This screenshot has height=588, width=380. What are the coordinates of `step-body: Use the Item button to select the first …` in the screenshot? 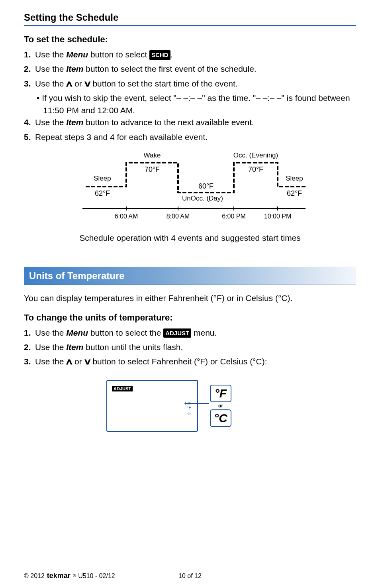 It's located at (196, 69).